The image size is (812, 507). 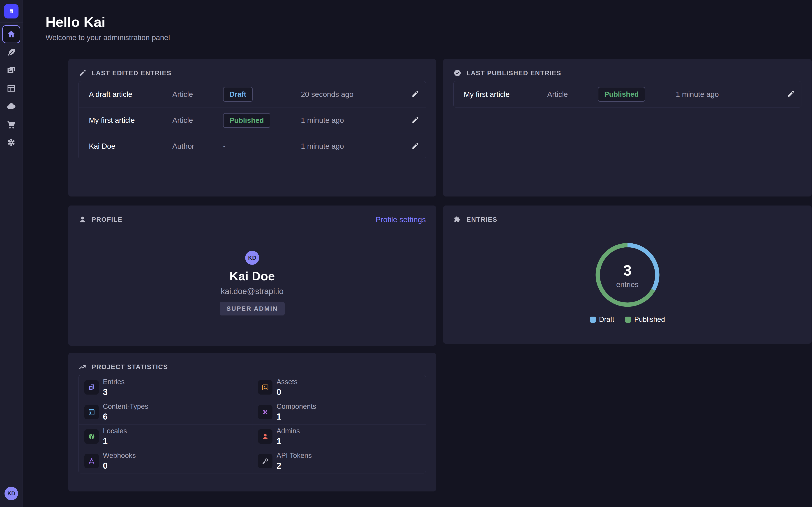 I want to click on donut-label: entries, so click(x=627, y=285).